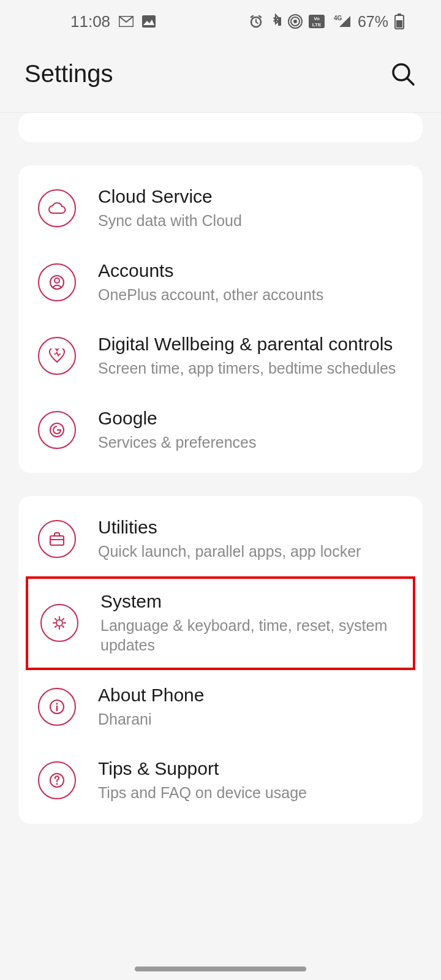  I want to click on settings-item-tips-support: Tips & Support Tips and FAQ on device us…, so click(221, 780).